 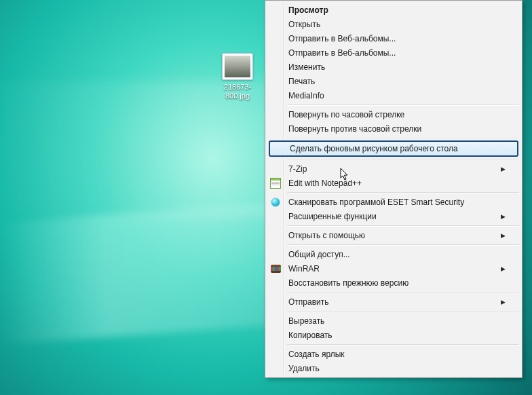 What do you see at coordinates (394, 183) in the screenshot?
I see `menu-item: Edit with Notepad++` at bounding box center [394, 183].